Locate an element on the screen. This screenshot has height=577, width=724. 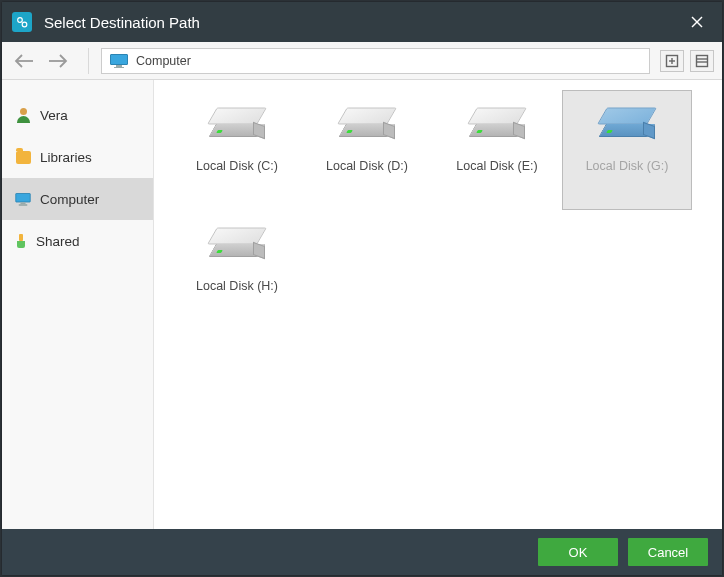
sidebar-item-computer: Computer is located at coordinates (78, 199).